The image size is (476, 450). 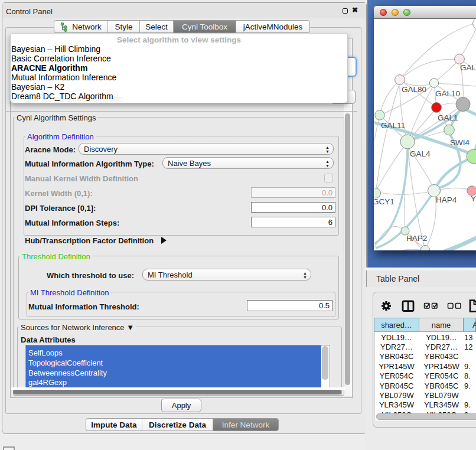 What do you see at coordinates (446, 200) in the screenshot?
I see `svg-text: HAP4` at bounding box center [446, 200].